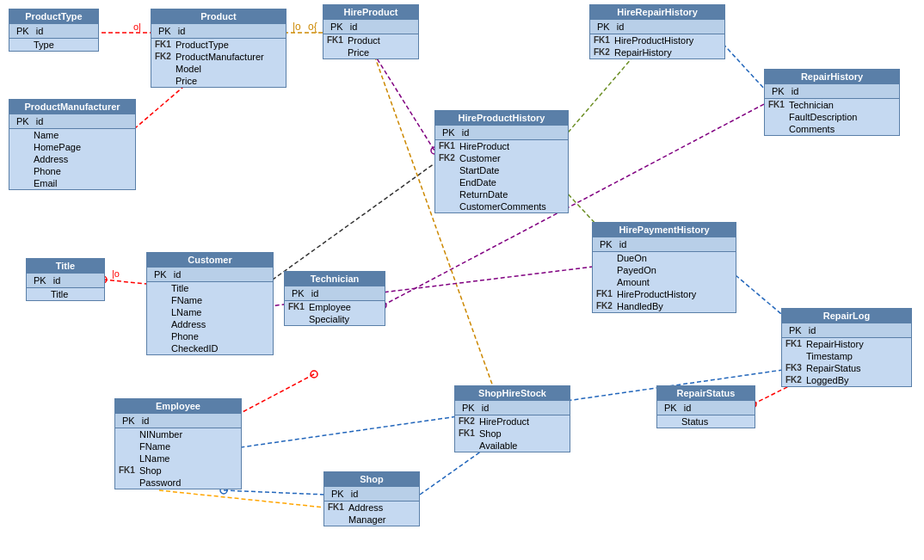 The height and width of the screenshot is (560, 924). I want to click on entity-header-technician: Technician, so click(335, 279).